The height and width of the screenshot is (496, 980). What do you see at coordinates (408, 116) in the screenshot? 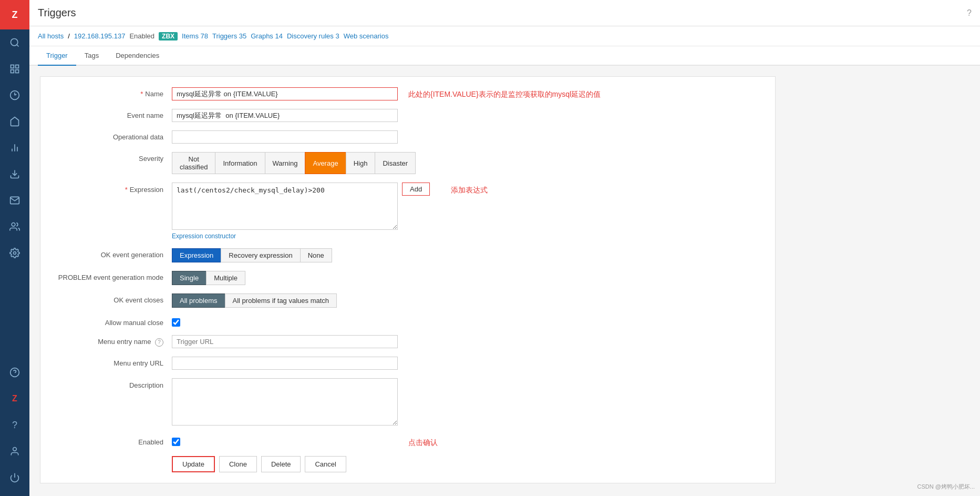
I see `form-row-event-name: Event name` at bounding box center [408, 116].